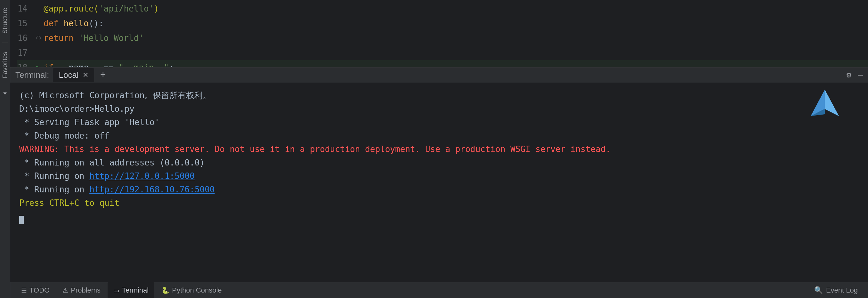 This screenshot has height=298, width=868. I want to click on status-item-label: Python Console, so click(197, 290).